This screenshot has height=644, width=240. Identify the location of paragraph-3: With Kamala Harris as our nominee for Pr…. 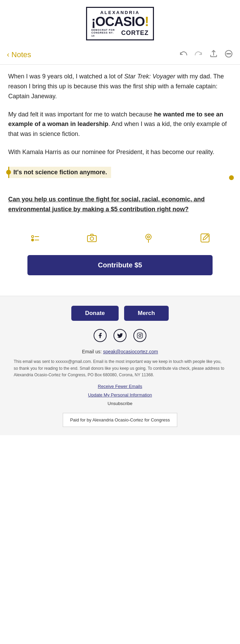
(120, 152).